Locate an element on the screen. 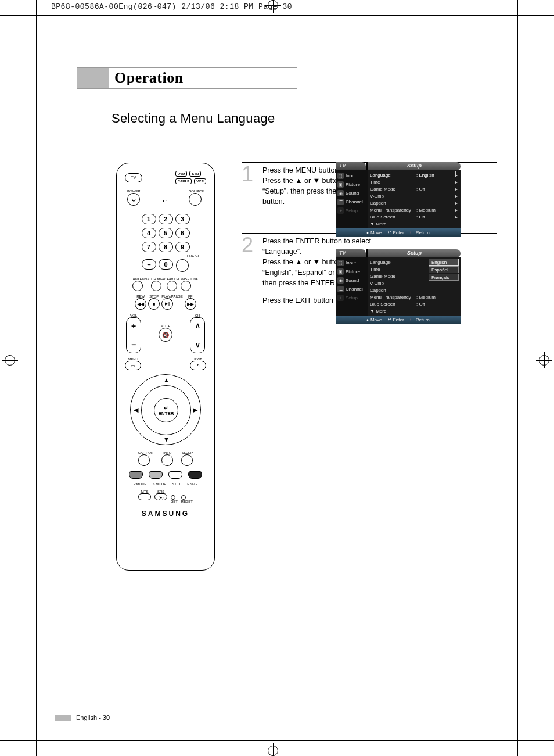  set-button is located at coordinates (173, 497).